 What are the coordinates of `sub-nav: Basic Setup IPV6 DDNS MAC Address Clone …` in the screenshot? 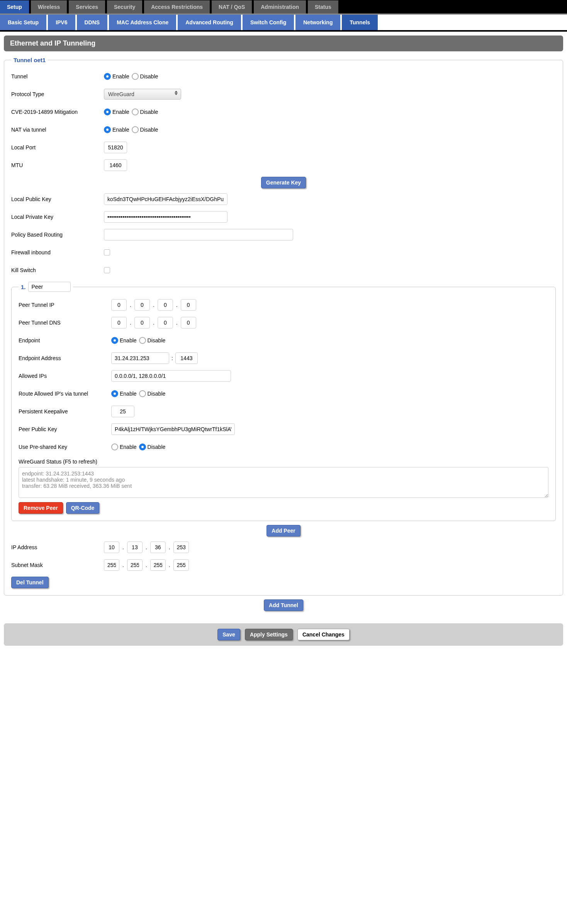 It's located at (284, 23).